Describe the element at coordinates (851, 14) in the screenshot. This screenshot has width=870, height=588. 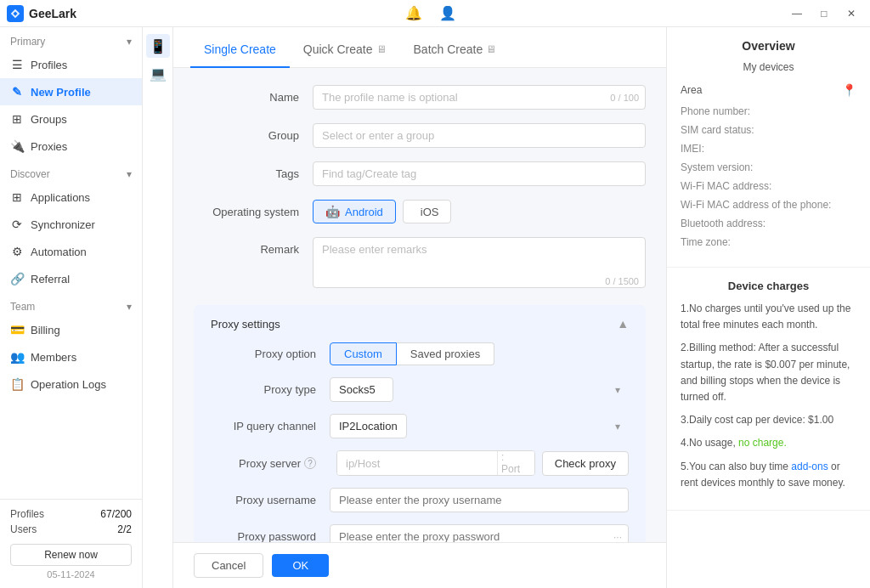
I see `close-button: ✕` at that location.